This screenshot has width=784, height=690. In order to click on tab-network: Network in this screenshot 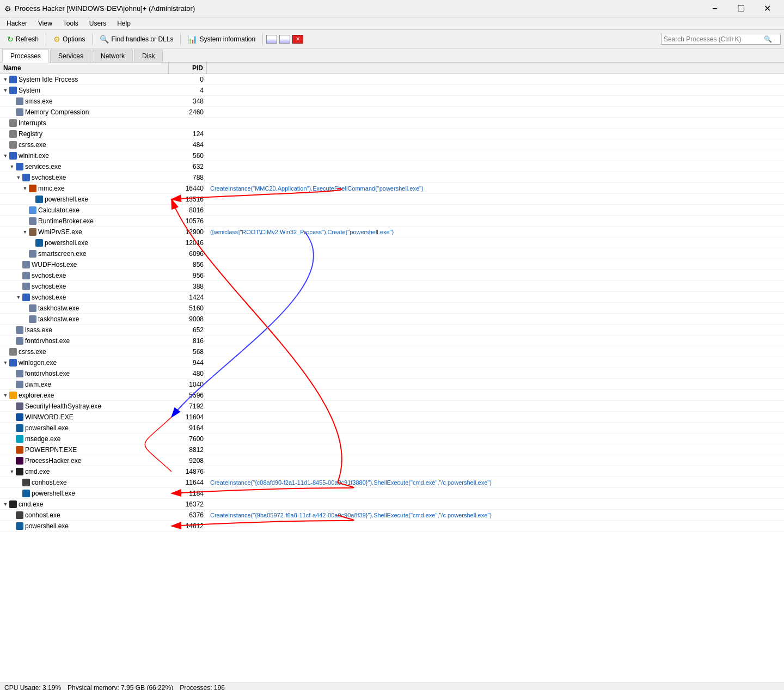, I will do `click(113, 56)`.